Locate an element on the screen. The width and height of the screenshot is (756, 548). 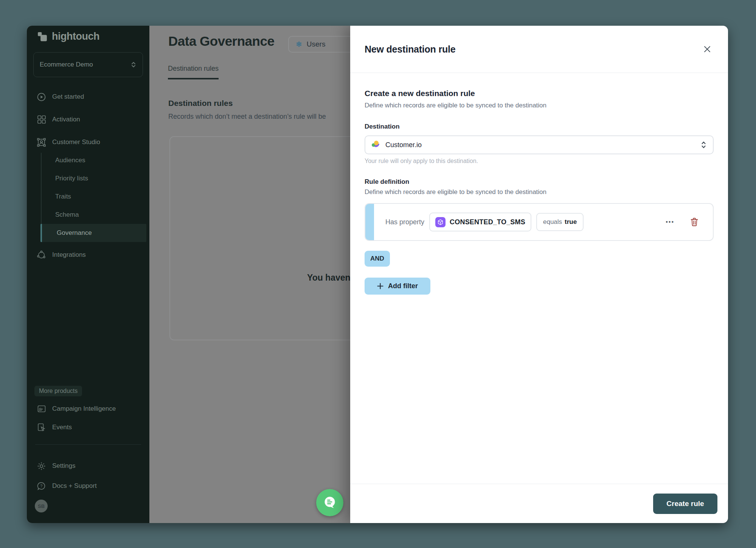
person-frame-icon is located at coordinates (42, 142).